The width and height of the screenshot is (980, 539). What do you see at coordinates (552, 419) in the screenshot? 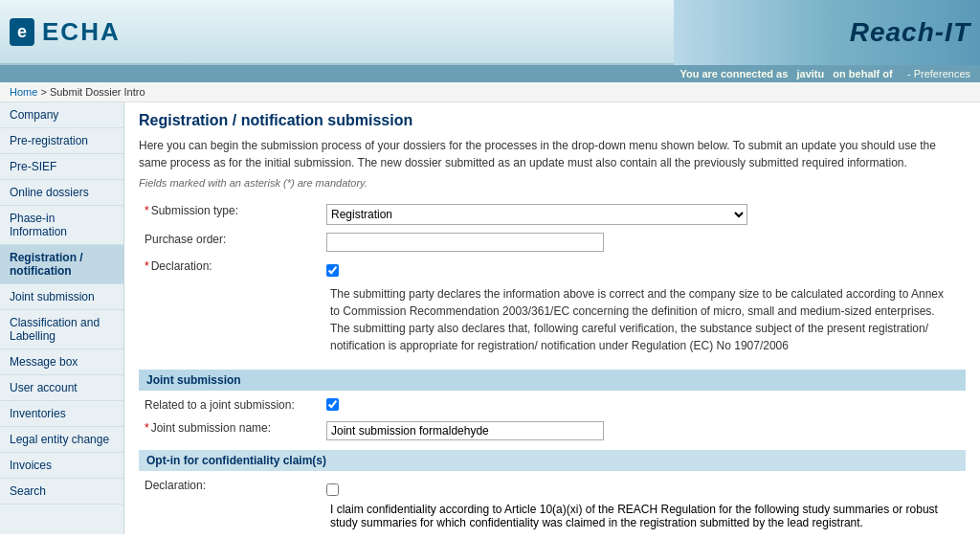
I see `joint-submission-form: Related to a joint submission: Joint sub…` at bounding box center [552, 419].